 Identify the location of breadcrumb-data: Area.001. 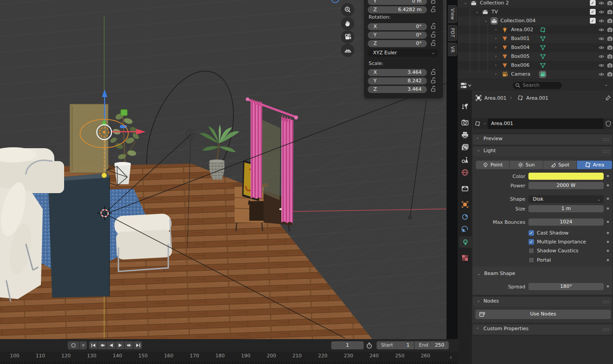
(537, 98).